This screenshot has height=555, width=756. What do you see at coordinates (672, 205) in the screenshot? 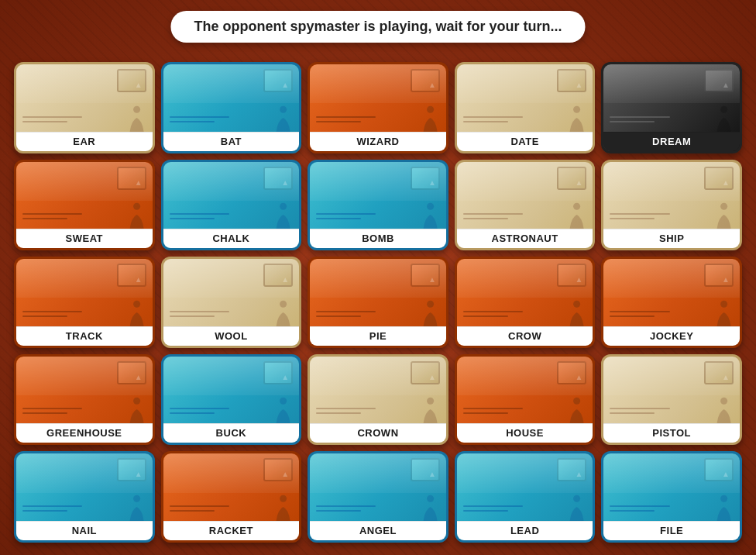
I see `card-item: SHIP` at bounding box center [672, 205].